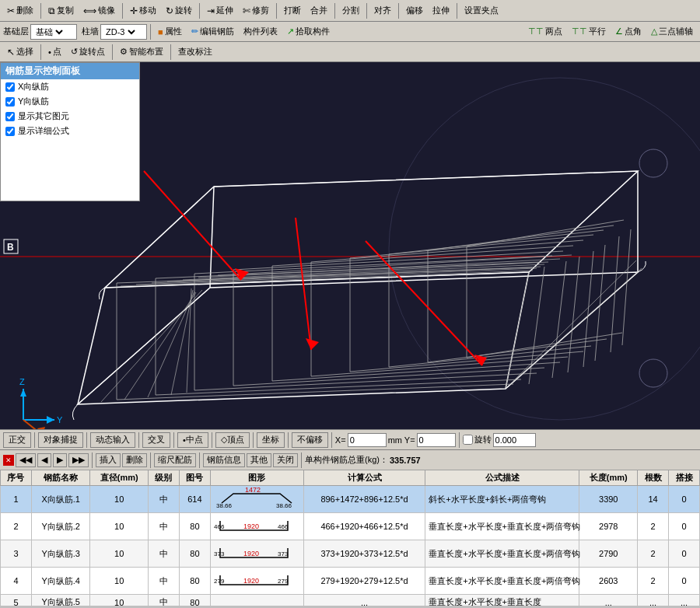  Describe the element at coordinates (653, 554) in the screenshot. I see `cell-count: 2` at that location.